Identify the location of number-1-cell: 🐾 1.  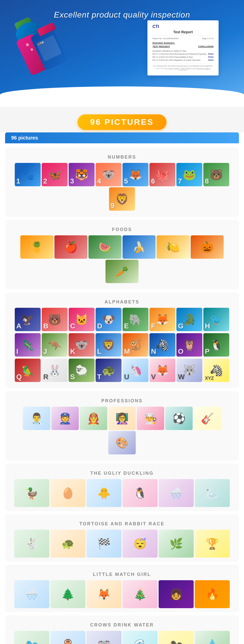
(28, 175).